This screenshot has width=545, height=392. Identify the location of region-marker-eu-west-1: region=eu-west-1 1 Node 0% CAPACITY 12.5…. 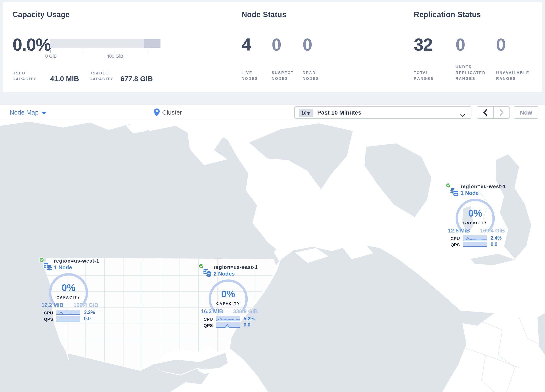
(477, 216).